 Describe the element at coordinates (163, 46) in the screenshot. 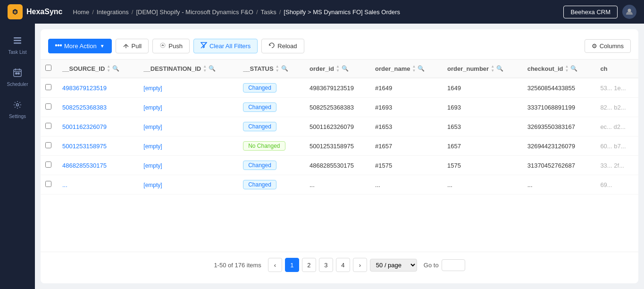

I see `push-icon` at that location.